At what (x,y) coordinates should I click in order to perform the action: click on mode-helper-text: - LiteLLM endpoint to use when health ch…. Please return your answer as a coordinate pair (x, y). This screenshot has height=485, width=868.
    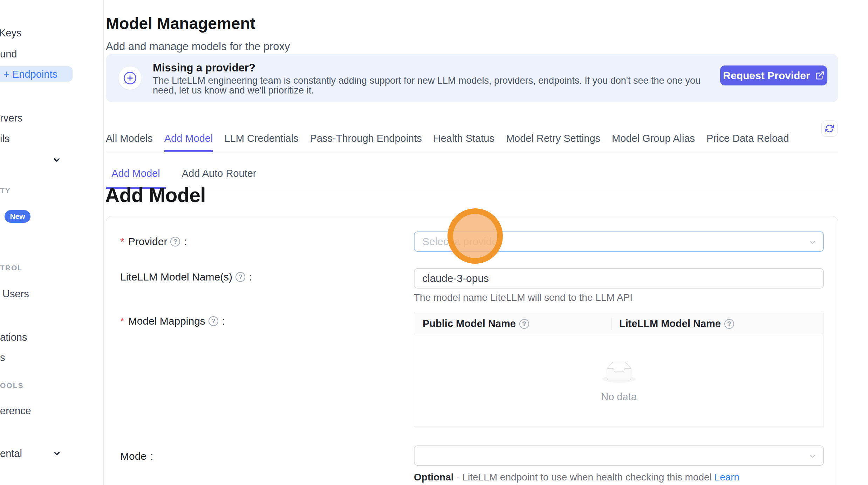
    Looking at the image, I should click on (584, 477).